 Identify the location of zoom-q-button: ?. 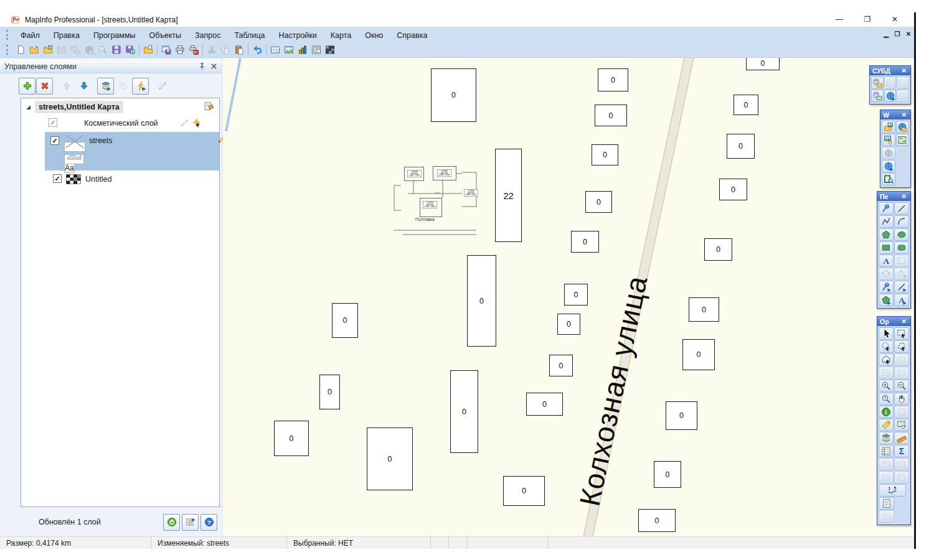
(886, 399).